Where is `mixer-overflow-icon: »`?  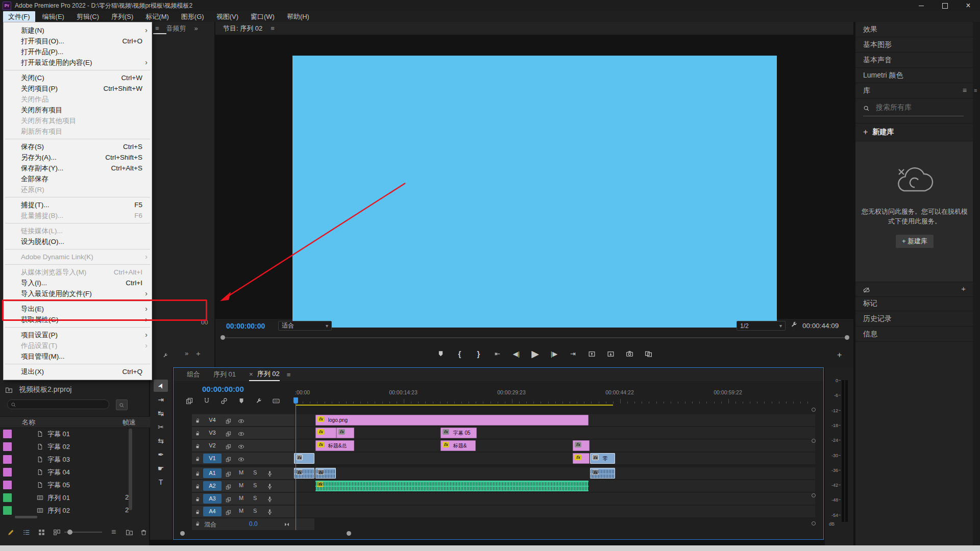 mixer-overflow-icon: » is located at coordinates (187, 353).